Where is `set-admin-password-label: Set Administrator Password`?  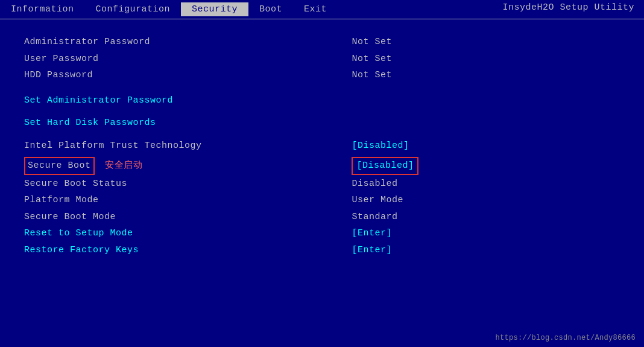 set-admin-password-label: Set Administrator Password is located at coordinates (188, 101).